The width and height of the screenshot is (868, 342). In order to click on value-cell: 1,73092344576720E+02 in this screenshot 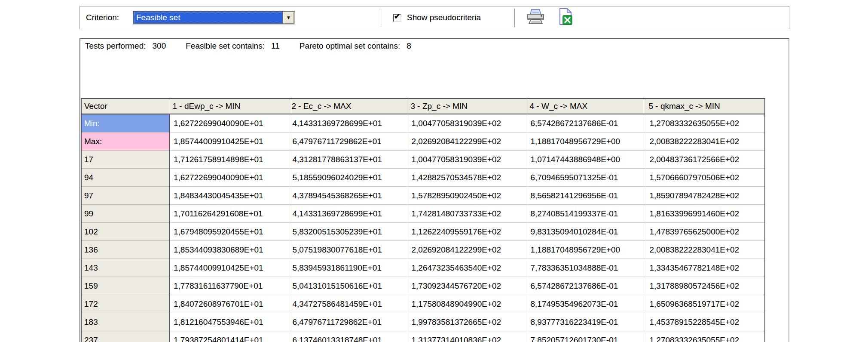, I will do `click(468, 286)`.